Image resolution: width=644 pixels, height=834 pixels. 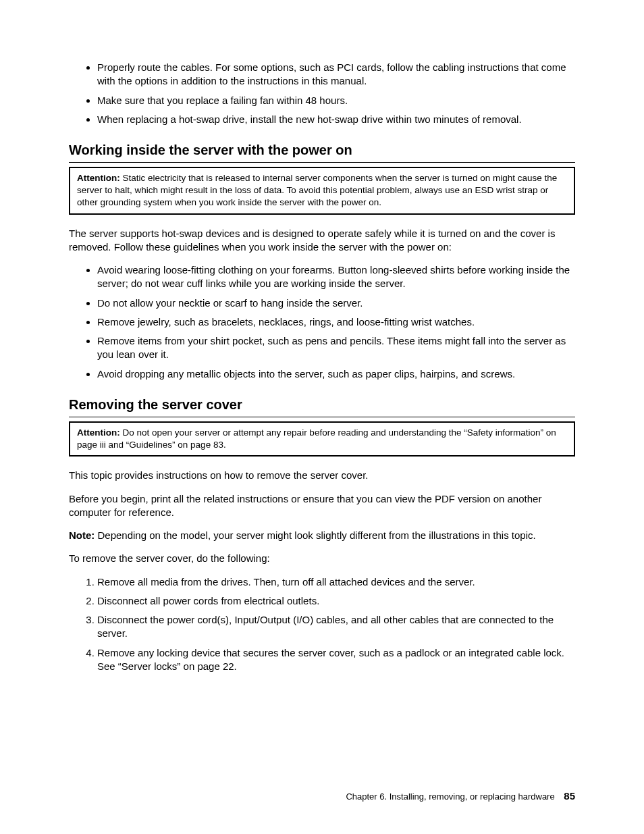 I want to click on body-paragraph: This topic provides instructions on how …, so click(x=322, y=475).